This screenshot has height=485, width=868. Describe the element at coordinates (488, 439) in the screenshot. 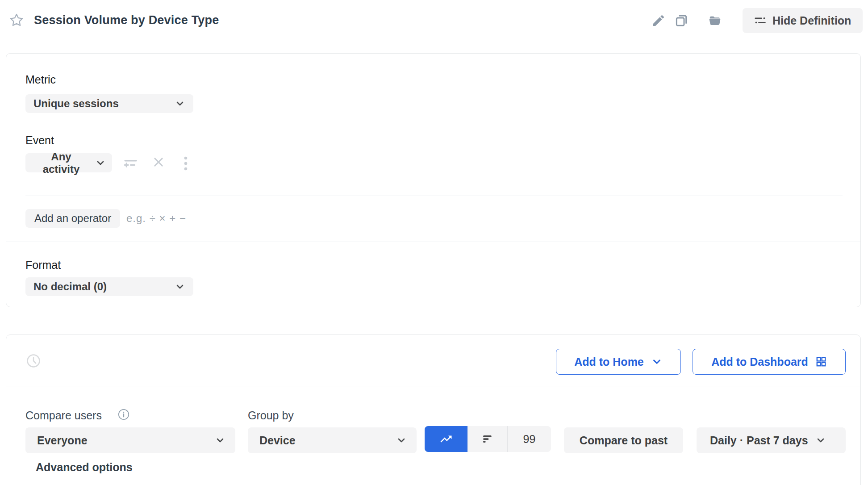

I see `chart-type-toggle: 99` at that location.